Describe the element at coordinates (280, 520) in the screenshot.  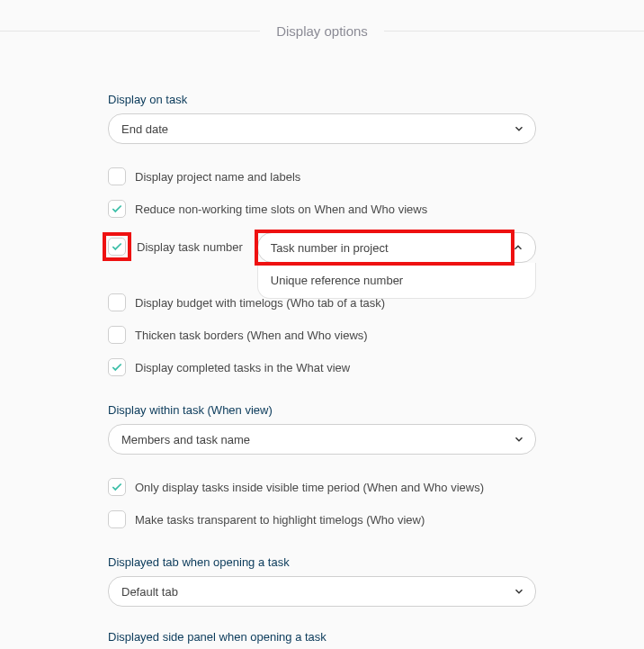
I see `transparent-timelogs-label: Make tasks transparent to highlight time…` at that location.